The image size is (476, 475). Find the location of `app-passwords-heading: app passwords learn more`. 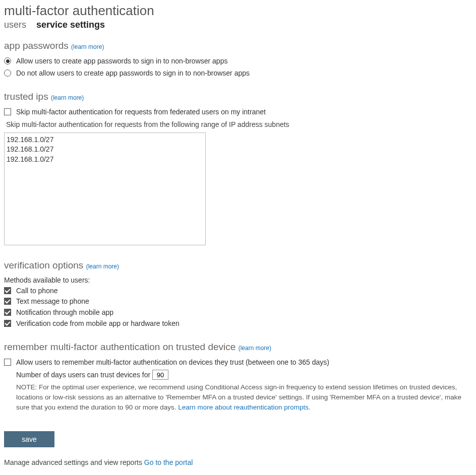

app-passwords-heading: app passwords learn more is located at coordinates (238, 46).